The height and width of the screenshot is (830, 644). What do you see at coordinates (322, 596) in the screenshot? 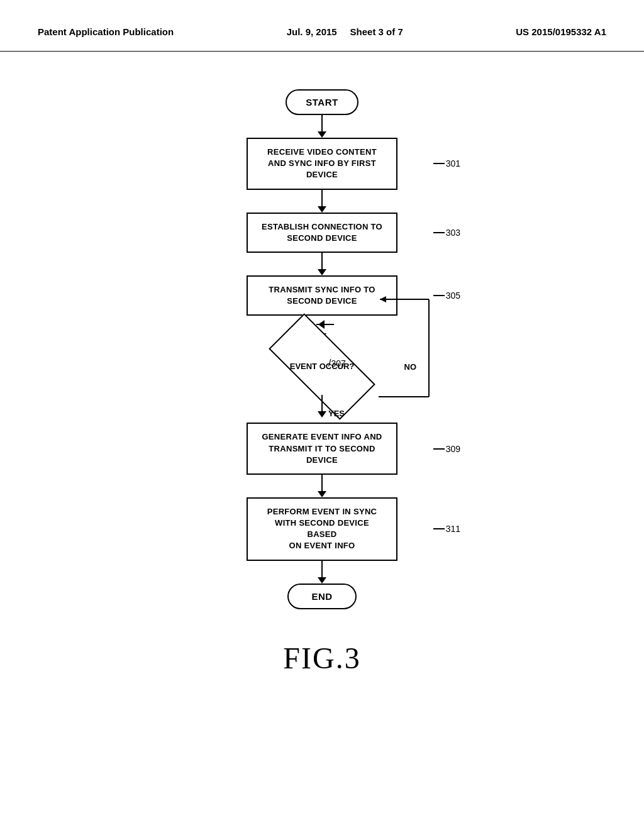
I see `end-row: END` at bounding box center [322, 596].